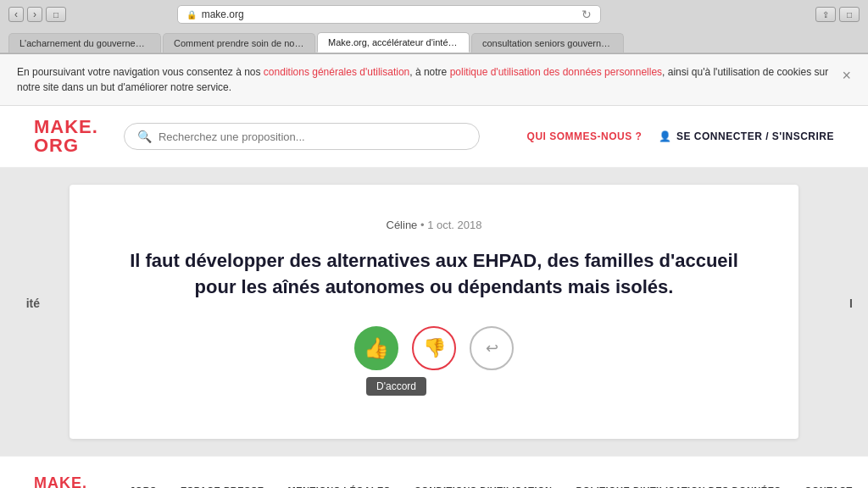  Describe the element at coordinates (434, 348) in the screenshot. I see `vote-disagree-button: 👎` at that location.